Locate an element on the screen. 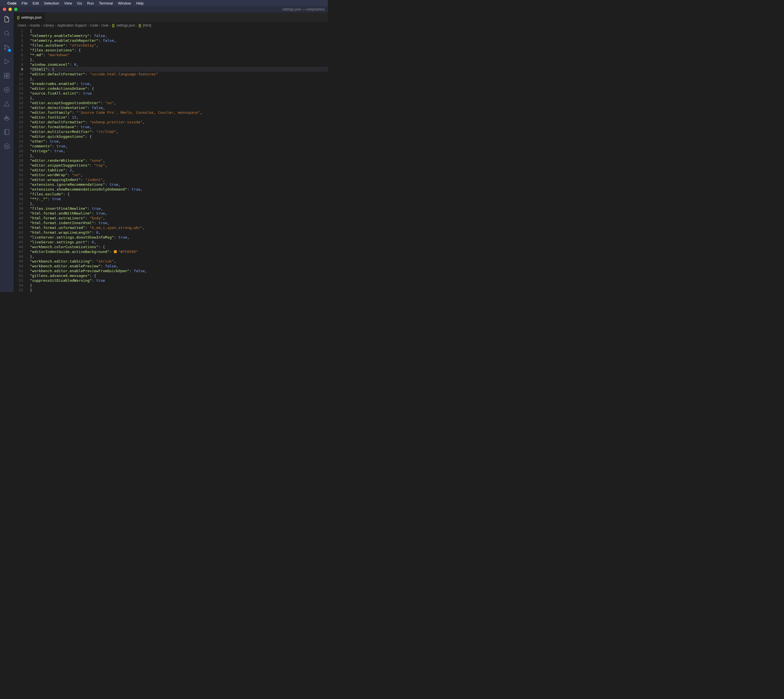 The image size is (784, 699). code-line: "gitlens.advanced.messages": { is located at coordinates (179, 276).